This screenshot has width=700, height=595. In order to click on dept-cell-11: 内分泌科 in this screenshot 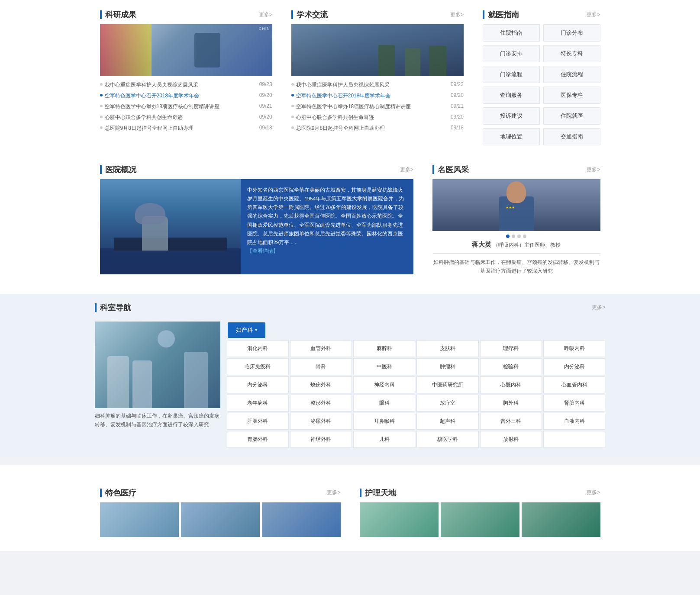, I will do `click(574, 367)`.